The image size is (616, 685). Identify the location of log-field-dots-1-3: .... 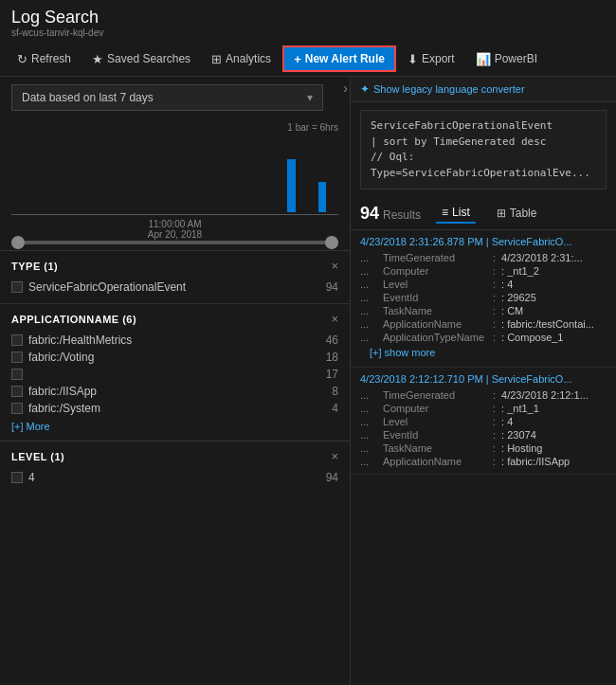
(370, 435).